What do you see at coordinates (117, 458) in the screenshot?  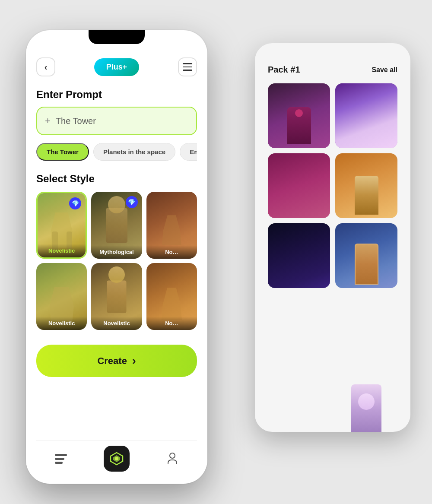 I see `bottom-nav` at bounding box center [117, 458].